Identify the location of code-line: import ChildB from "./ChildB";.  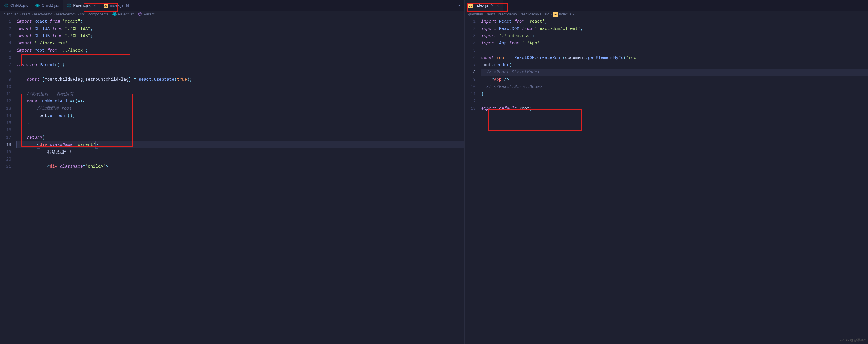
(241, 36).